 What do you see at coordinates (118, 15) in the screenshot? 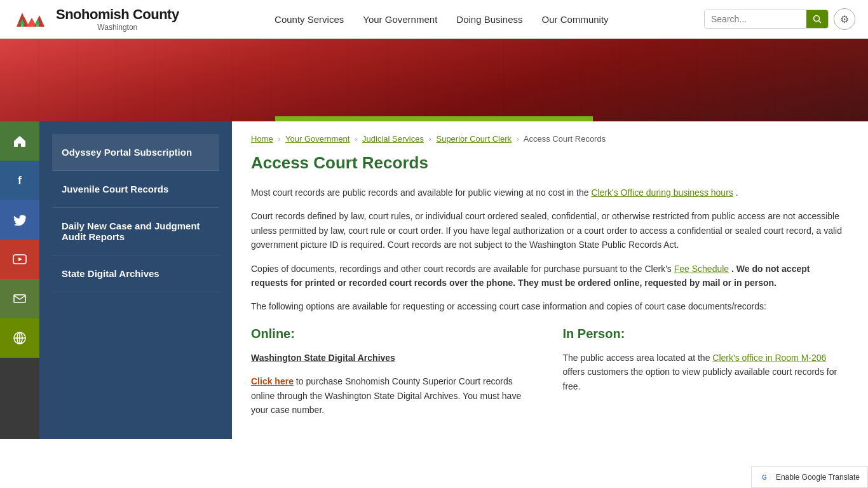
I see `county-name: Snohomish County` at bounding box center [118, 15].